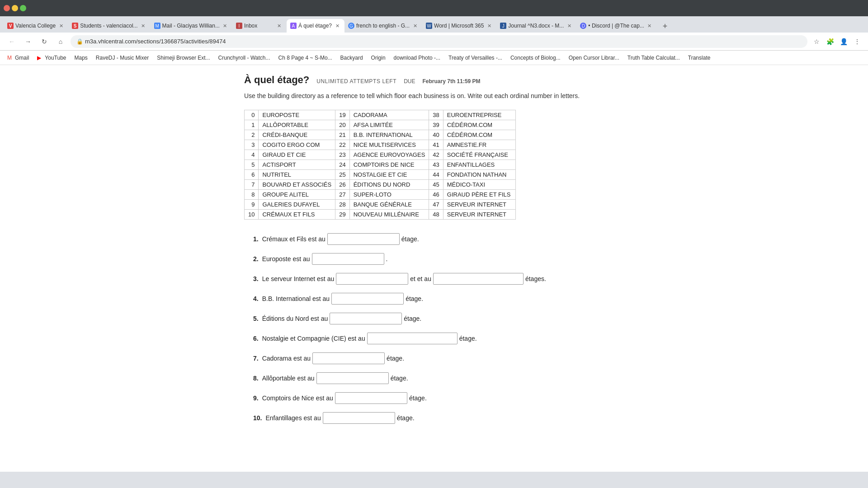  What do you see at coordinates (654, 58) in the screenshot?
I see `bookmark-truth-table: Truth Table Calculat...` at bounding box center [654, 58].